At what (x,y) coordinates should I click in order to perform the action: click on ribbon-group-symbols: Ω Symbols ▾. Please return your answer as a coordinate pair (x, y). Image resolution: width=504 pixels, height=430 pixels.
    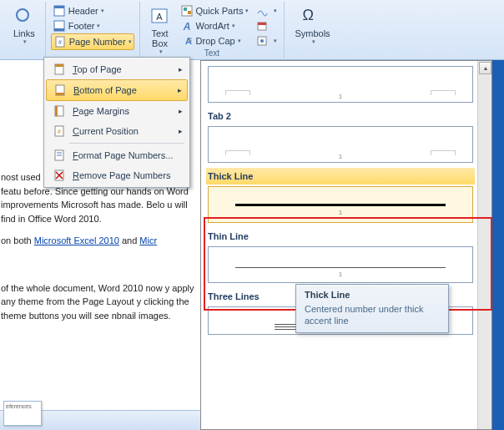
    Looking at the image, I should click on (312, 30).